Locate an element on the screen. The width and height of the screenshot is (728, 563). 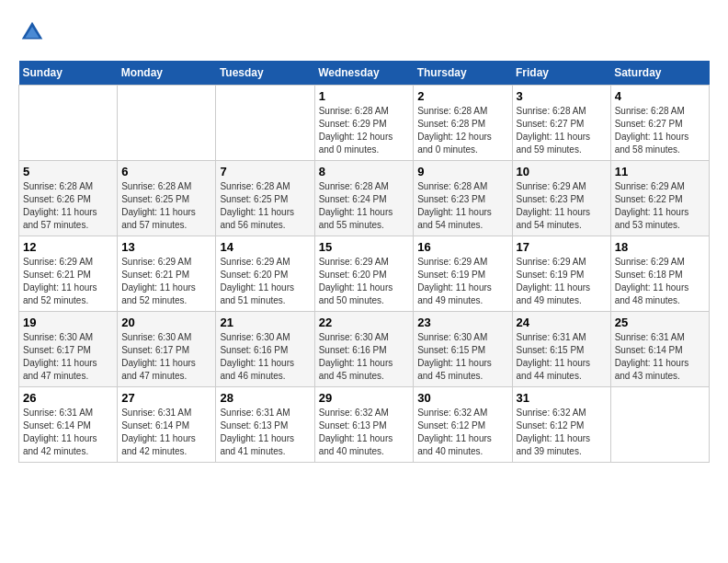
week-row-5: 26Sunrise: 6:31 AM Sunset: 6:14 PM Dayli… is located at coordinates (364, 425).